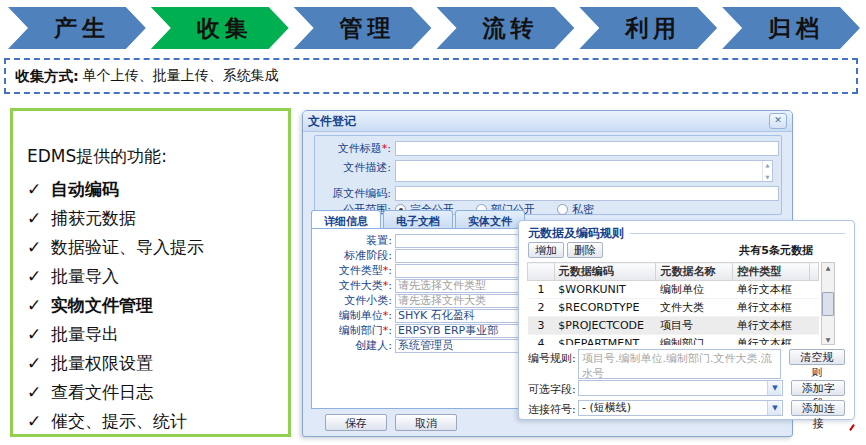 Image resolution: width=866 pixels, height=445 pixels. I want to click on title-divider, so click(738, 234).